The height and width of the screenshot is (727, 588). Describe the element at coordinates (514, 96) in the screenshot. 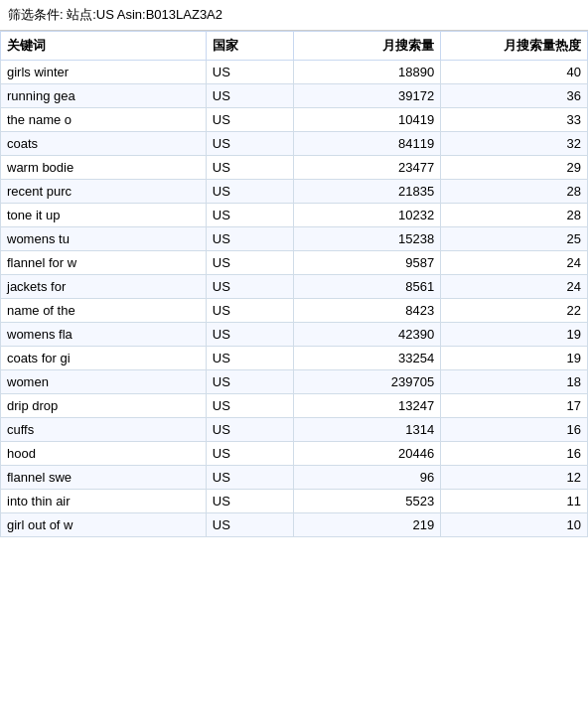

I see `cell-heat: 36` at that location.